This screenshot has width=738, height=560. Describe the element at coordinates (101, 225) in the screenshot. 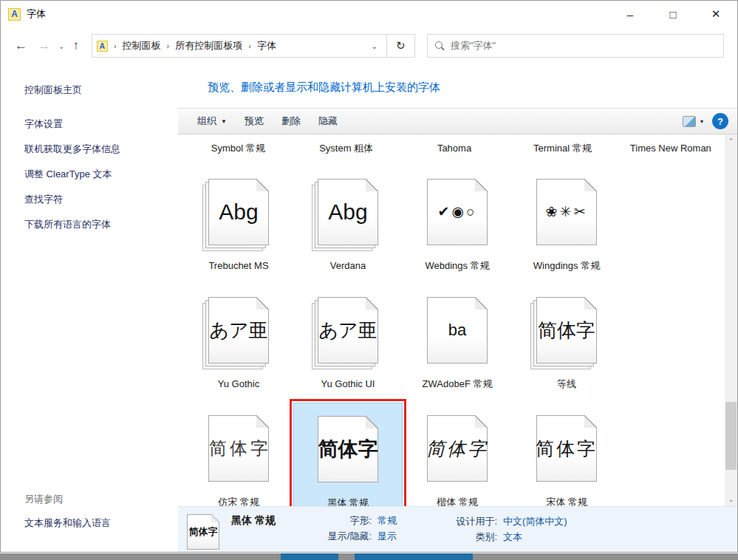

I see `sidebar-item: 下载所有语言的字体` at that location.